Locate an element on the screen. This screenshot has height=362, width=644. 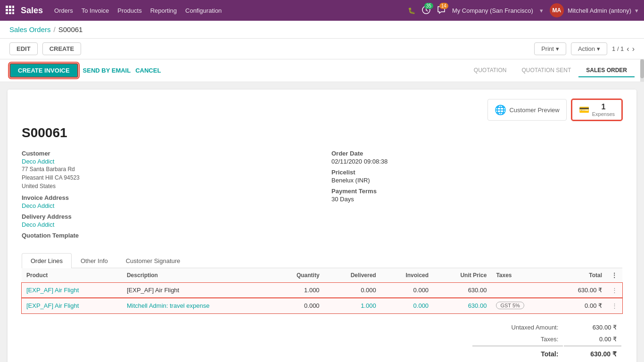
invoice-address-label: Invoice Address is located at coordinates (167, 198).